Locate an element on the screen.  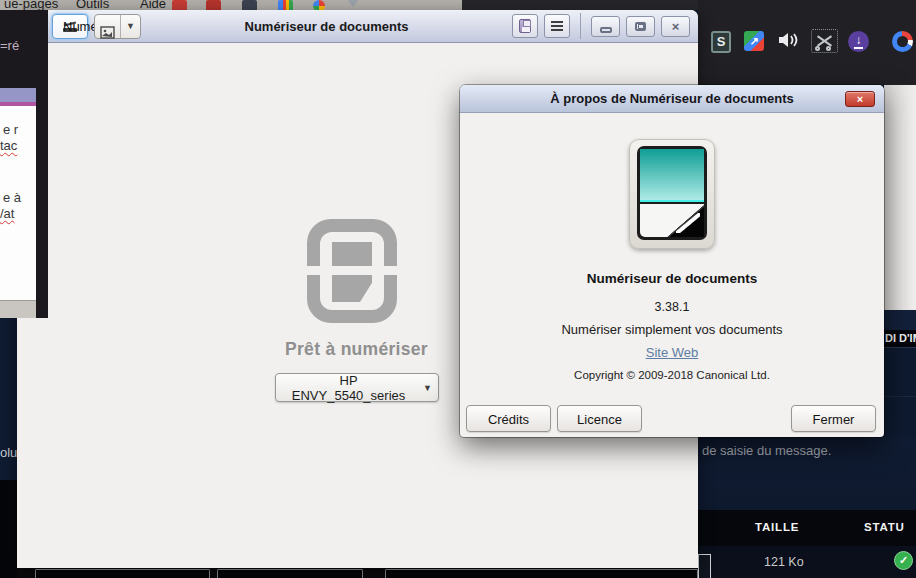
row-separator is located at coordinates (900, 396).